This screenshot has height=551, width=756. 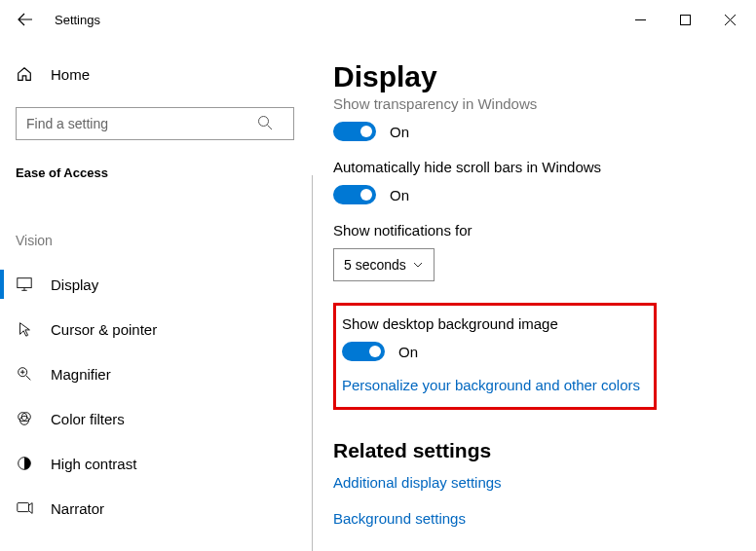 What do you see at coordinates (88, 419) in the screenshot?
I see `sidebar-item-label: Color filters` at bounding box center [88, 419].